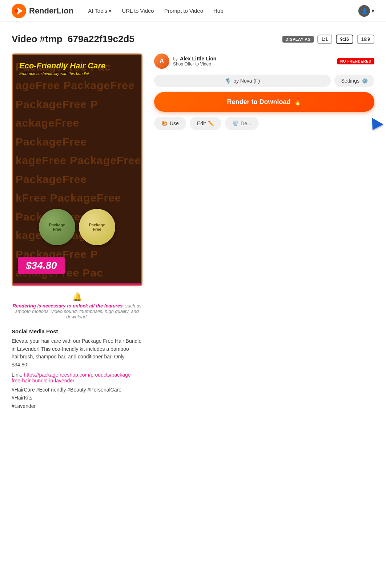  Describe the element at coordinates (365, 81) in the screenshot. I see `gear-icon: ⚙️` at that location.